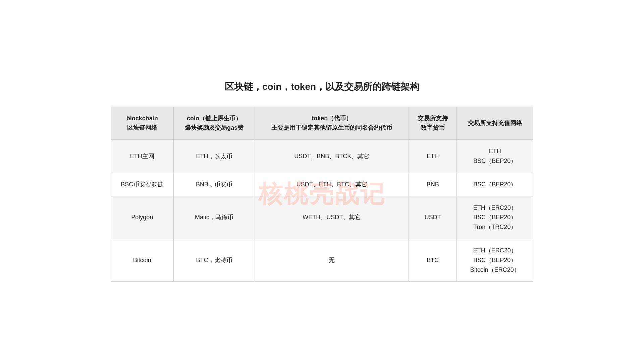  What do you see at coordinates (214, 217) in the screenshot?
I see `cell-coin: Matic，马蹄币` at bounding box center [214, 217].